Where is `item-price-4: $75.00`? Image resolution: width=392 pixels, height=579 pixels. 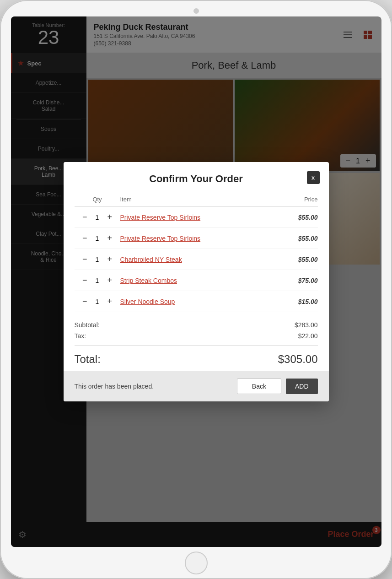 item-price-4: $75.00 is located at coordinates (295, 281).